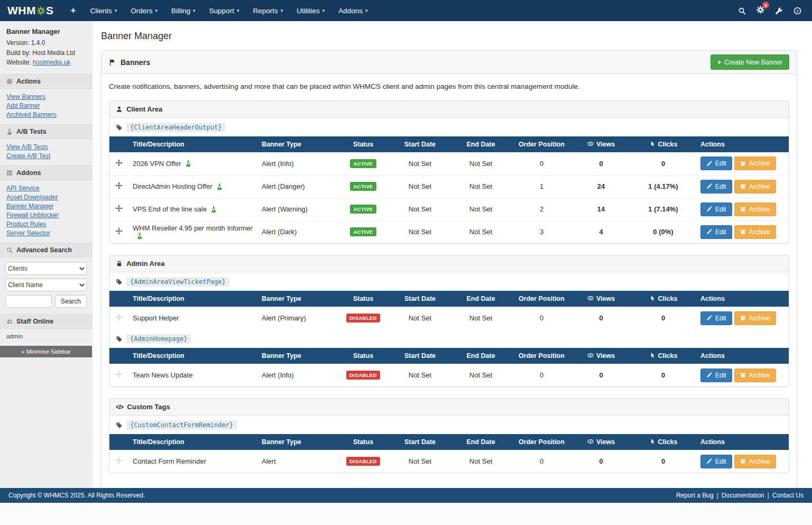  What do you see at coordinates (193, 318) in the screenshot?
I see `banner-title-cell: Support Helper` at bounding box center [193, 318].